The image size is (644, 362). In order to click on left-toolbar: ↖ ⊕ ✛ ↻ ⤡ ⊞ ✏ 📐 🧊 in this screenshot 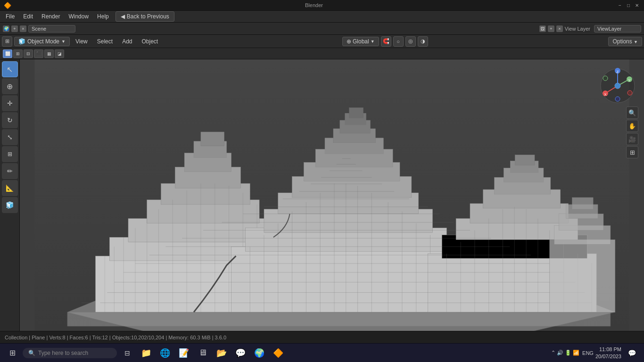, I will do `click(10, 195)`.